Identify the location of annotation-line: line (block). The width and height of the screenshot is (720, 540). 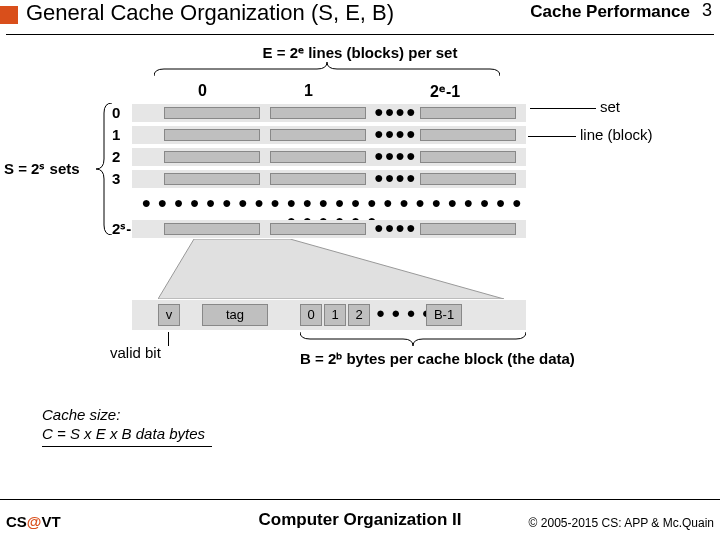
(616, 134).